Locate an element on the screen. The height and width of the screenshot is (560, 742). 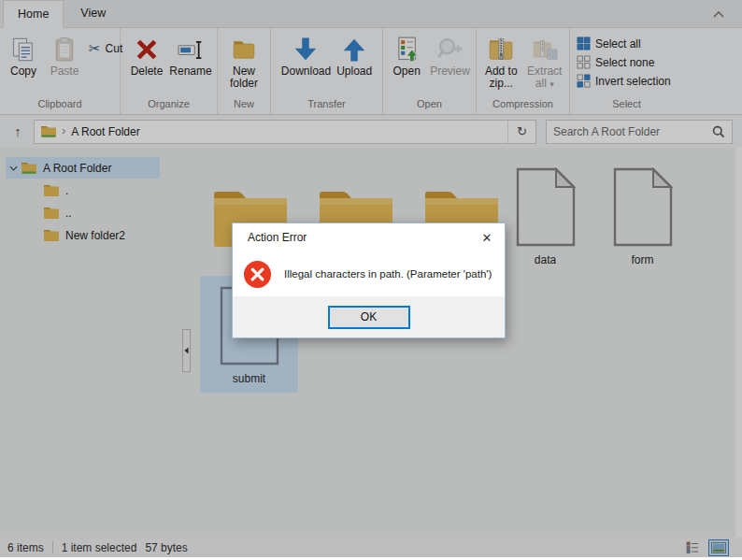
action-error-dialog: Action Error ✕ Illegal characters in pat… is located at coordinates (368, 280).